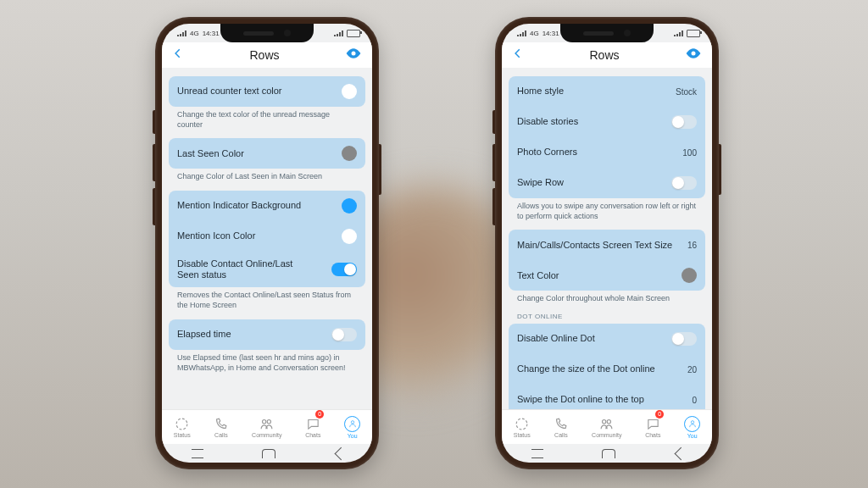 Image resolution: width=868 pixels, height=488 pixels. I want to click on row-value: Stock, so click(687, 92).